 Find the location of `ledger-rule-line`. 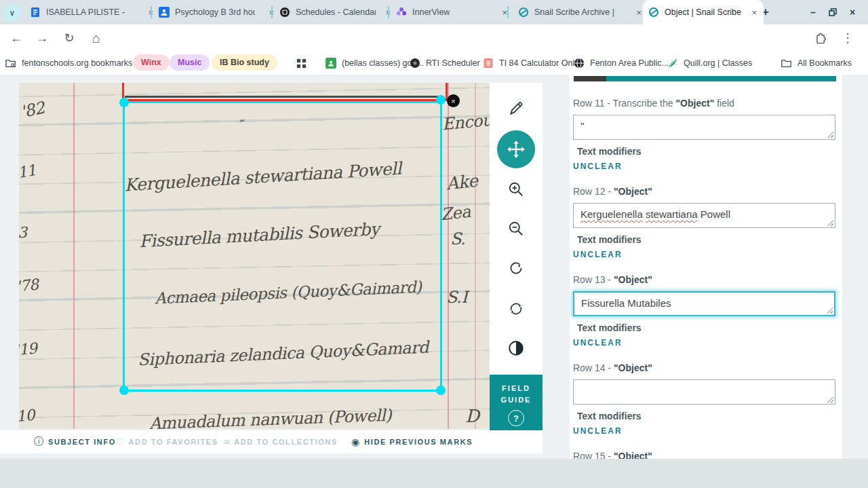

ledger-rule-line is located at coordinates (448, 256).